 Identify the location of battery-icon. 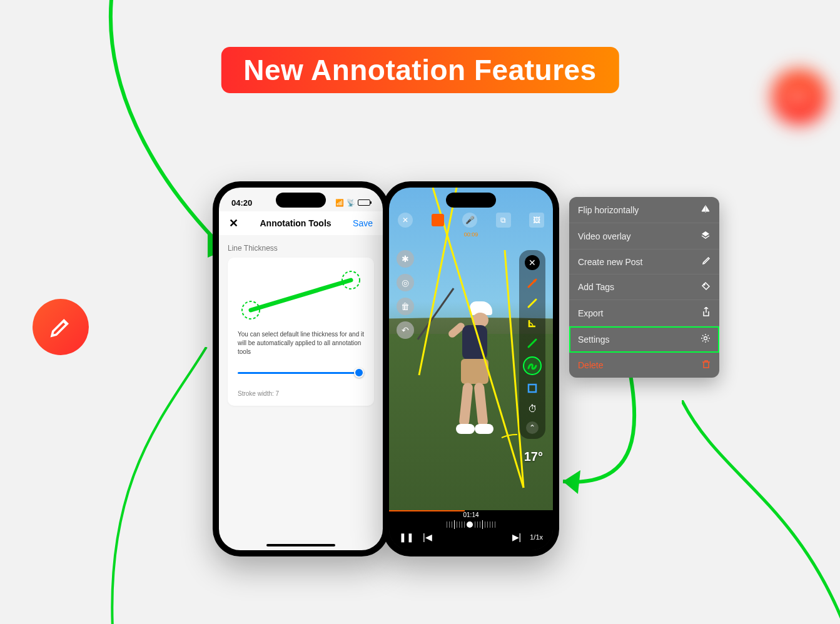
(364, 203).